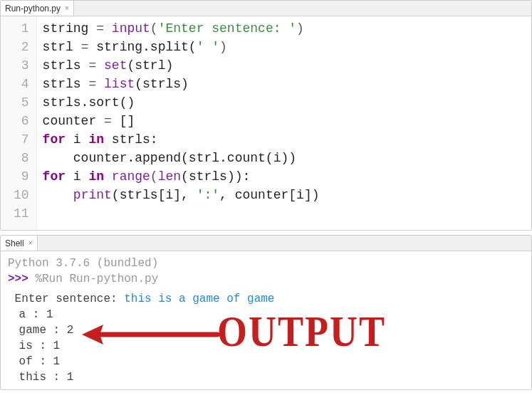 The image size is (532, 410). Describe the element at coordinates (284, 214) in the screenshot. I see `code-line` at that location.